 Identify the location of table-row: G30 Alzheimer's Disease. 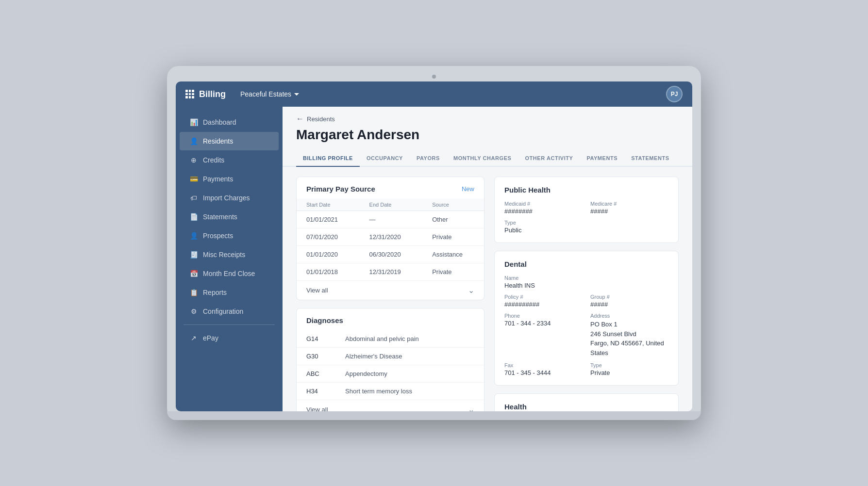
(390, 356).